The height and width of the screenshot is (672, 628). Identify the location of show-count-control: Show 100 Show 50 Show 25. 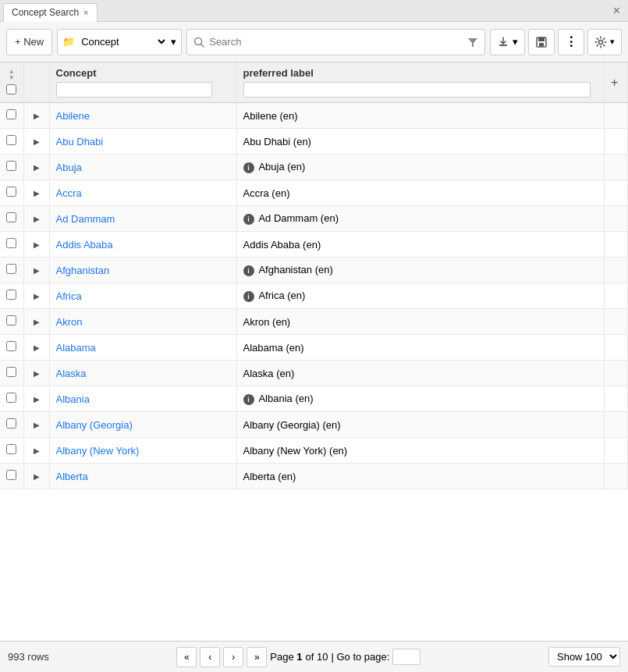
(584, 657).